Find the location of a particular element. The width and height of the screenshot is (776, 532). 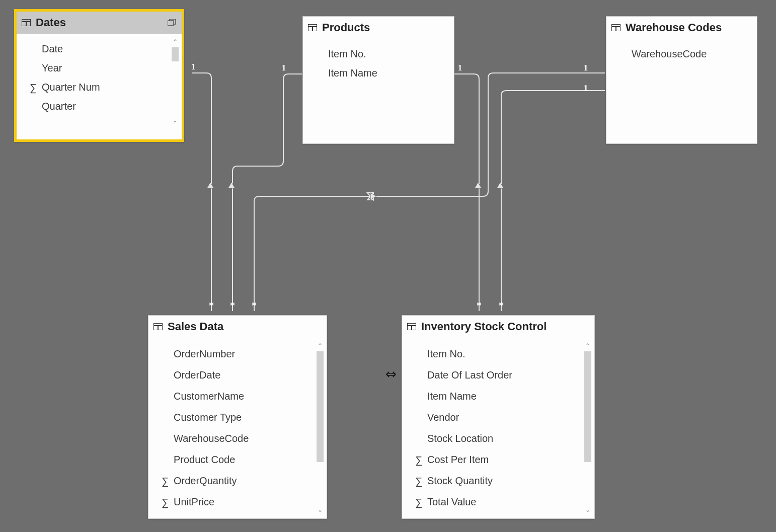

field-stock-location: Stock Location is located at coordinates (498, 438).